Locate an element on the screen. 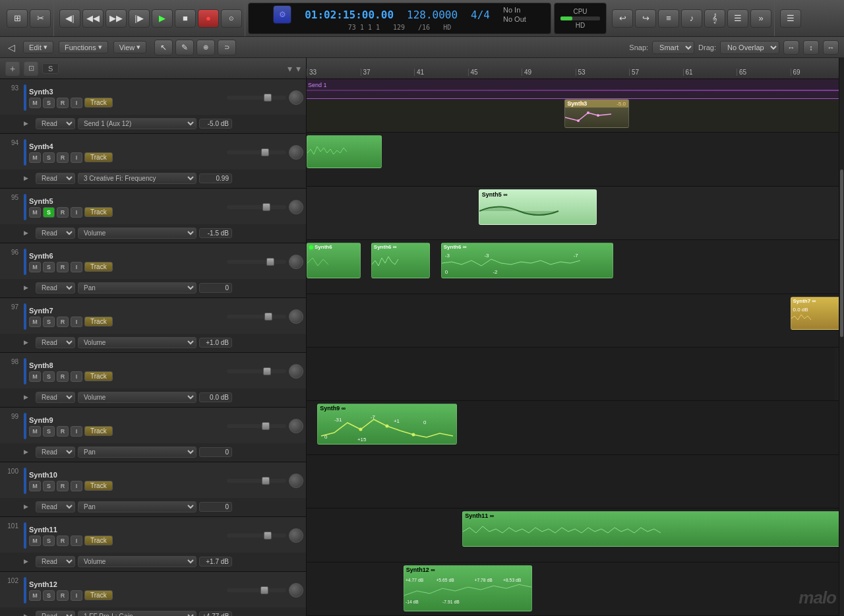  clip-synth11: Synth11 ∞ is located at coordinates (653, 529).